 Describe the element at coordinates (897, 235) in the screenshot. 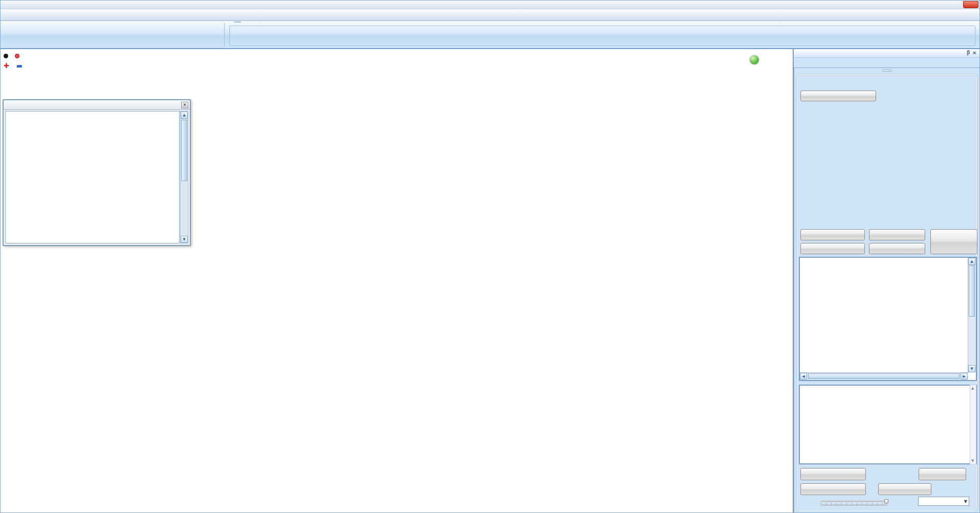

I see `cancel-select-button` at that location.